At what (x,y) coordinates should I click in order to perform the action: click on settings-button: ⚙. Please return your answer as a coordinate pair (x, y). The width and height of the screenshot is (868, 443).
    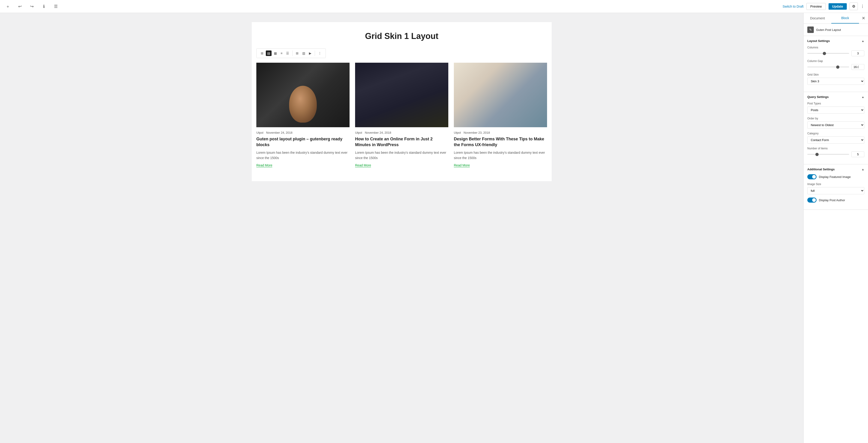
    Looking at the image, I should click on (854, 6).